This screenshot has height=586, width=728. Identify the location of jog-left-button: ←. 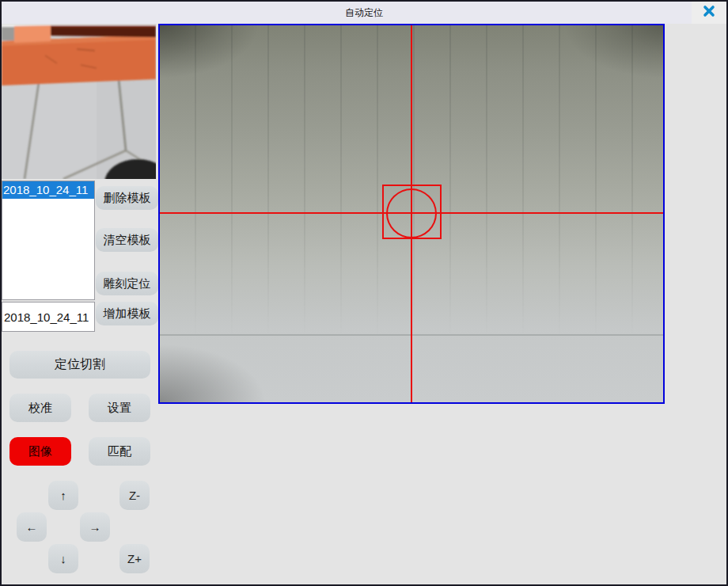
(32, 527).